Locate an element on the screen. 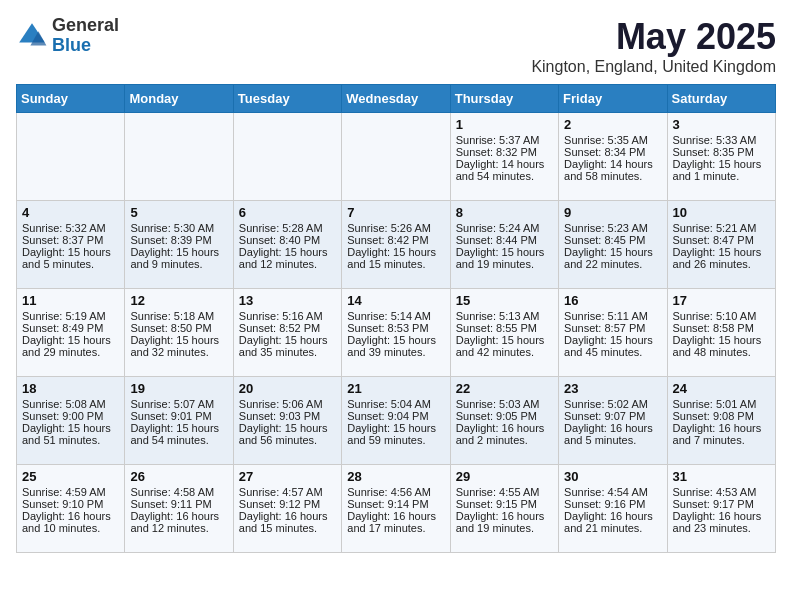 The image size is (792, 612). sunset-text: Sunset: 9:14 PM is located at coordinates (396, 504).